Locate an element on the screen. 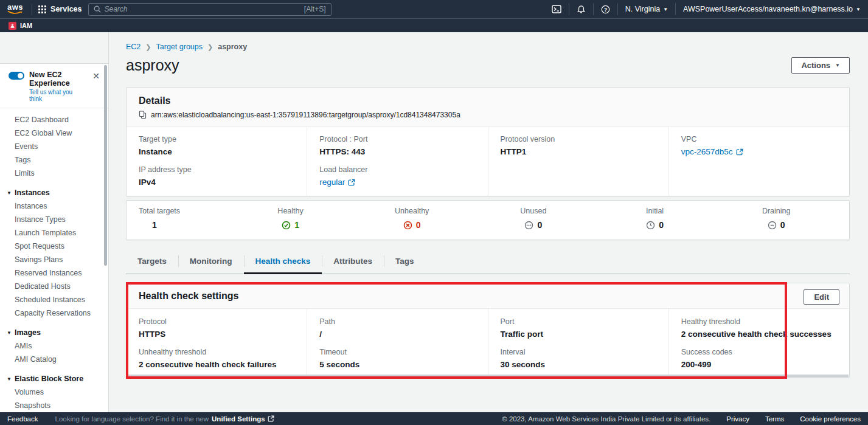  sidebar-item-amis: AMIs is located at coordinates (54, 346).